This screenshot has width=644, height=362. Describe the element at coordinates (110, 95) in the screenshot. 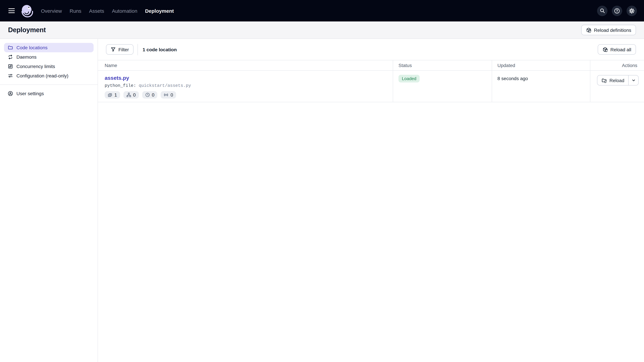

I see `assets-icon` at that location.